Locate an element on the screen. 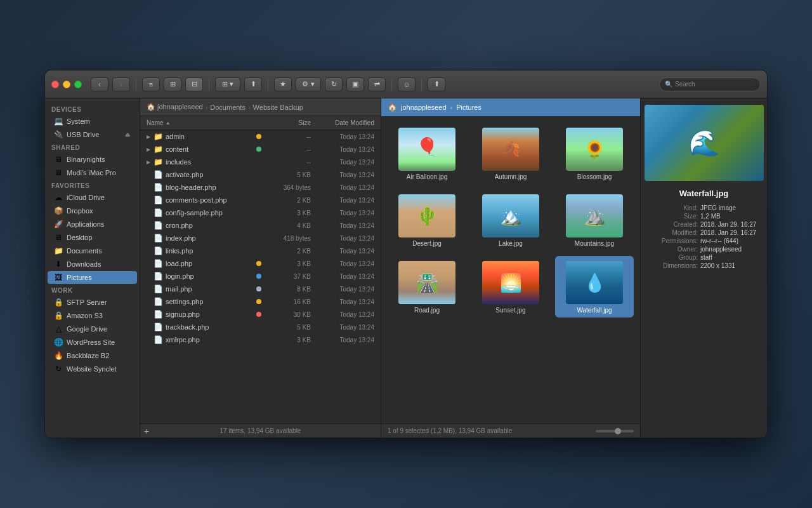 This screenshot has width=812, height=508. file-name: signup.php is located at coordinates (211, 314).